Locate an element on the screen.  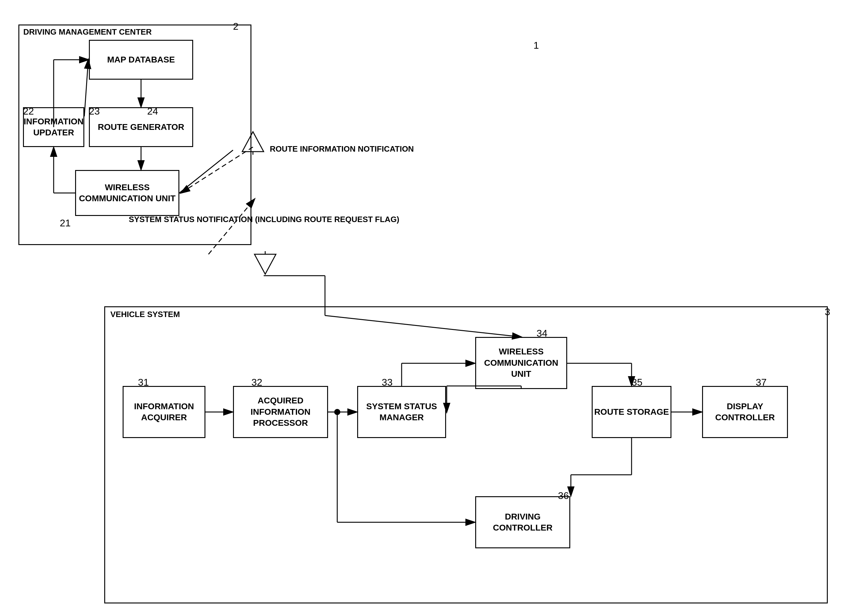
ref-21: 21 is located at coordinates (65, 223).